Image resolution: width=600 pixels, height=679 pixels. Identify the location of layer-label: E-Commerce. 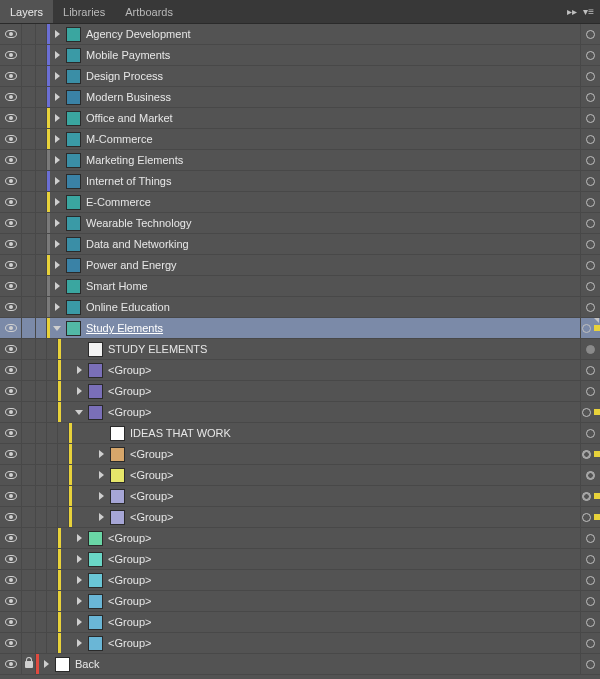
(333, 202).